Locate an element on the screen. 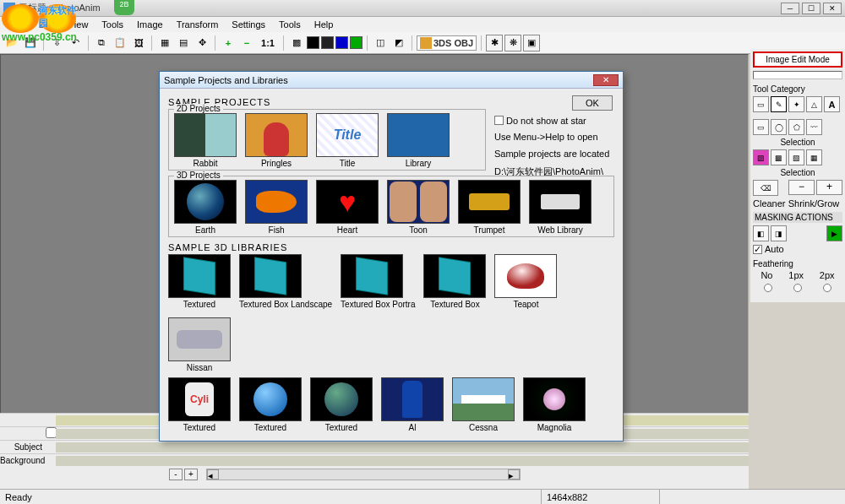 This screenshot has width=845, height=504. project-pringles: Pringles is located at coordinates (276, 140).